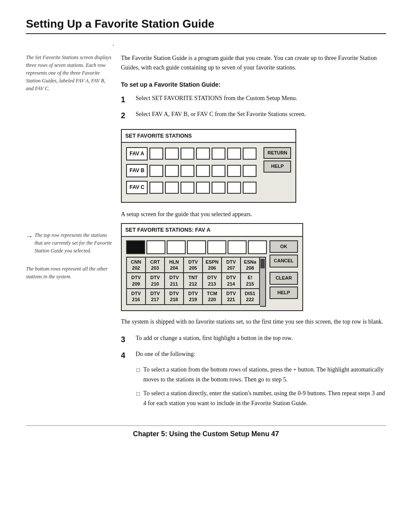  Describe the element at coordinates (284, 270) in the screenshot. I see `fav-a-buttons: OK CANCEL CLEAR HELP` at that location.